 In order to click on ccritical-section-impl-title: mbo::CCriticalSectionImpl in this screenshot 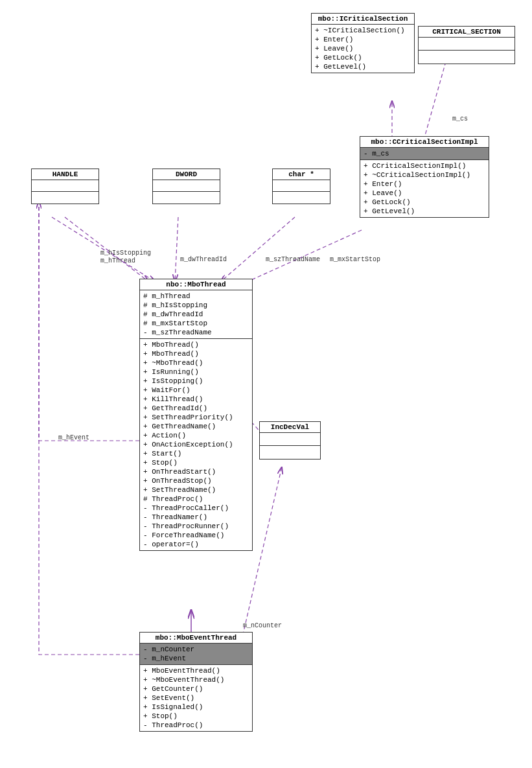, I will do `click(424, 143)`.